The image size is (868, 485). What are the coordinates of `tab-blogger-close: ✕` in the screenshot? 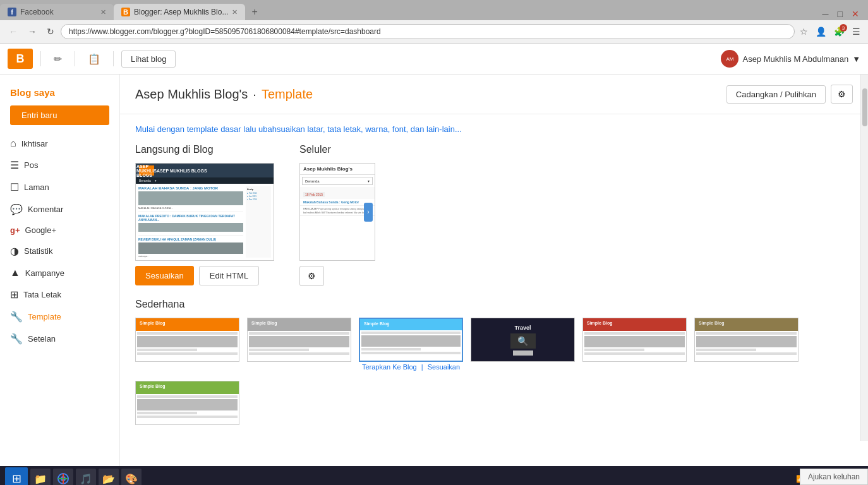 It's located at (235, 13).